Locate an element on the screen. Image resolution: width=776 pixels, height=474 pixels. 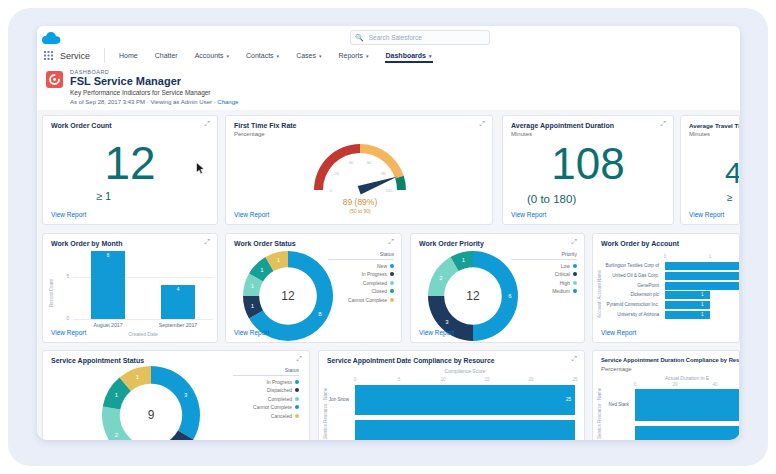
legend-item: Medium is located at coordinates (544, 291).